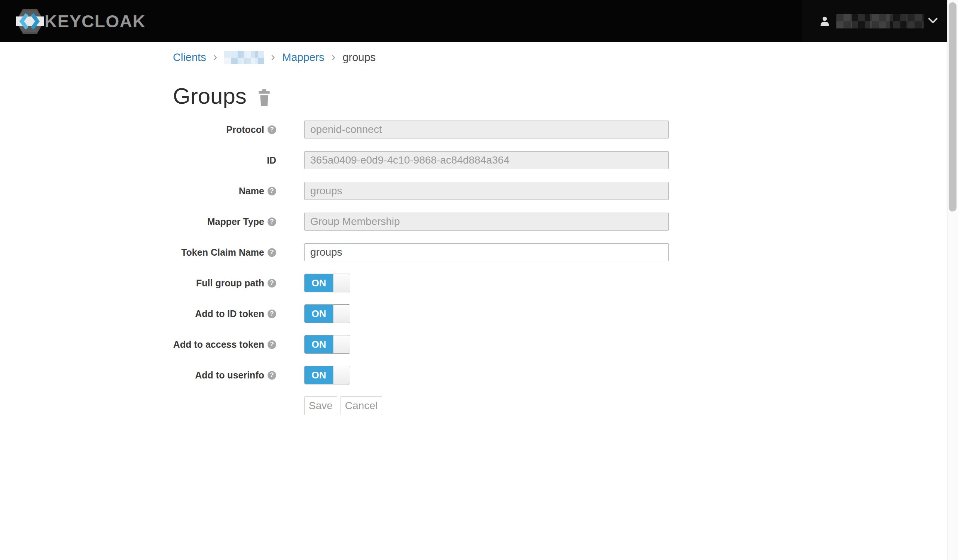 This screenshot has width=958, height=560. What do you see at coordinates (474, 21) in the screenshot?
I see `top-navbar: KEYCLOAK` at bounding box center [474, 21].